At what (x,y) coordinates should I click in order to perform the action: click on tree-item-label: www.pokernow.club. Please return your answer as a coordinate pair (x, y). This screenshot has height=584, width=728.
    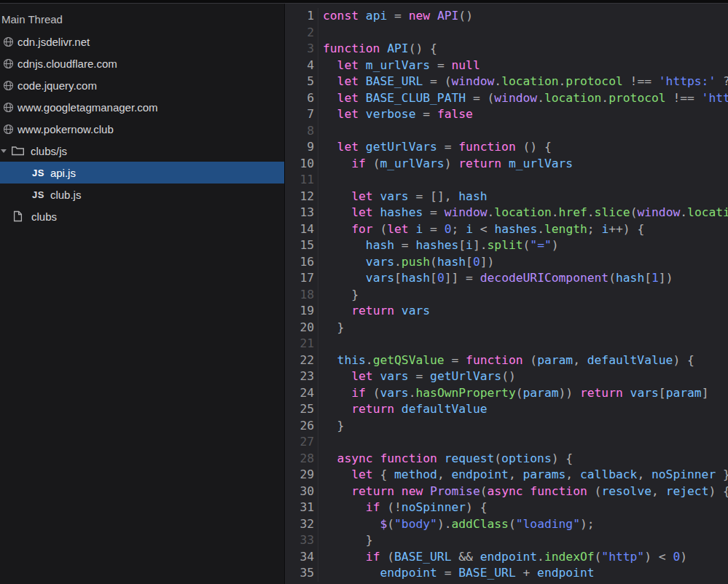
    Looking at the image, I should click on (66, 130).